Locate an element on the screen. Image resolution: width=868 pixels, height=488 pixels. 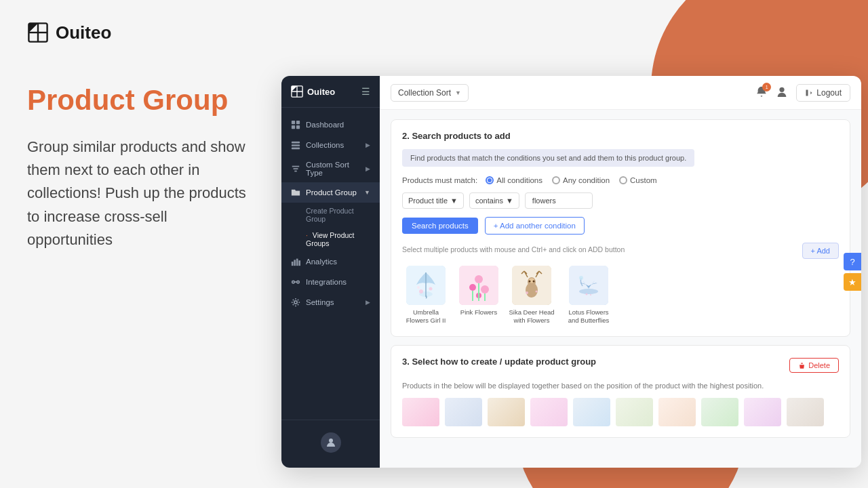
filter-field-dropdown: Product title ▼ is located at coordinates (433, 201).